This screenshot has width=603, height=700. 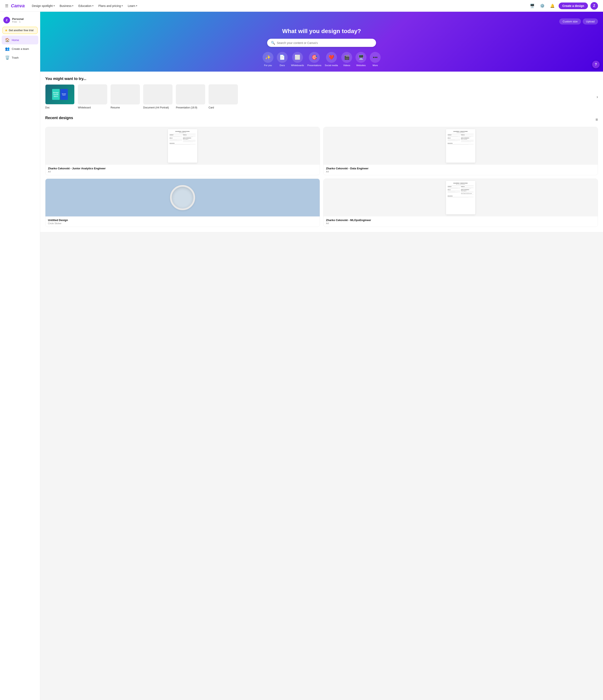 I want to click on trial-button: ★ Get another free trial, so click(x=20, y=30).